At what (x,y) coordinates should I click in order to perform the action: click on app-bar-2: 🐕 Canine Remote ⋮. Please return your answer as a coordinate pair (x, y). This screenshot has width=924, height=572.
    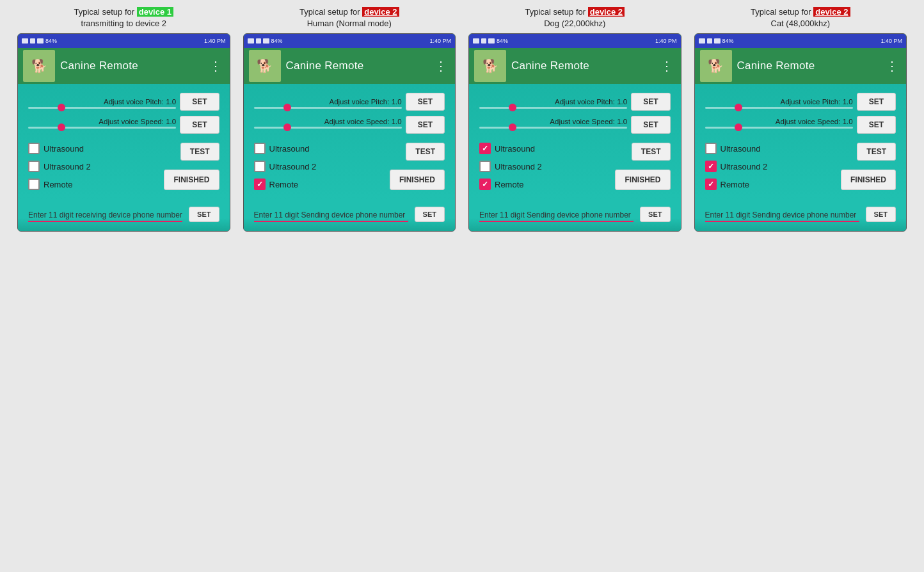
    Looking at the image, I should click on (349, 66).